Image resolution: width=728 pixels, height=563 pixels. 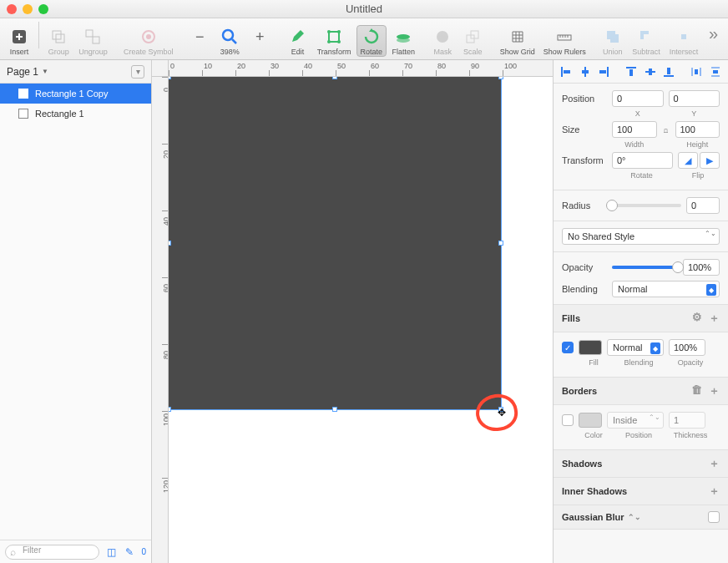 What do you see at coordinates (518, 41) in the screenshot?
I see `show-grid-button: Show Grid` at bounding box center [518, 41].